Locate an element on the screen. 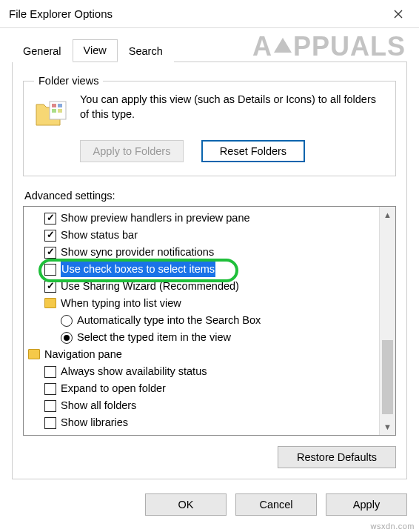 Image resolution: width=419 pixels, height=532 pixels. adv-item-12: Show libraries is located at coordinates (204, 422).